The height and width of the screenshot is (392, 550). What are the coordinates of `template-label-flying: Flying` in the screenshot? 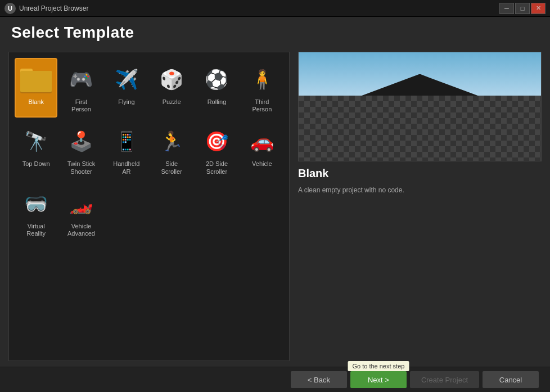 It's located at (126, 102).